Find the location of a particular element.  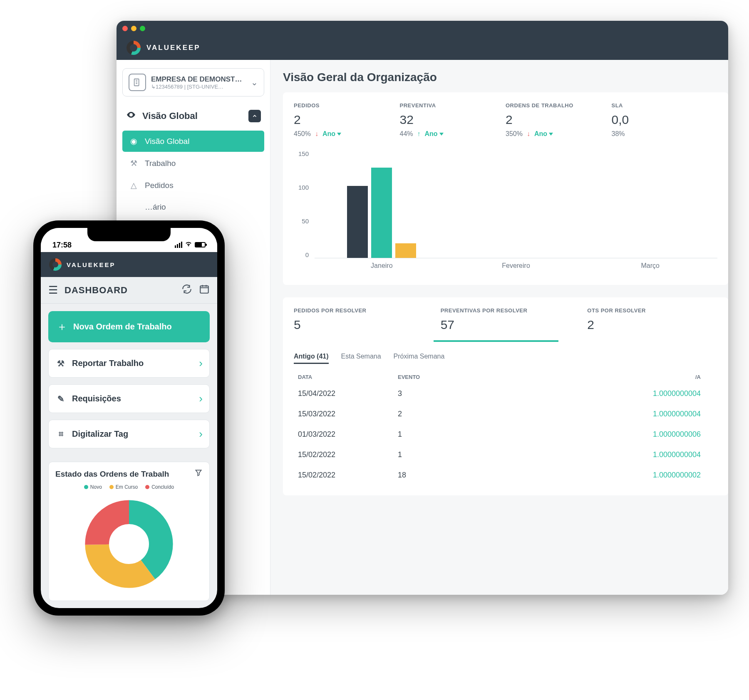

bar-group: Janeiro is located at coordinates (382, 204).